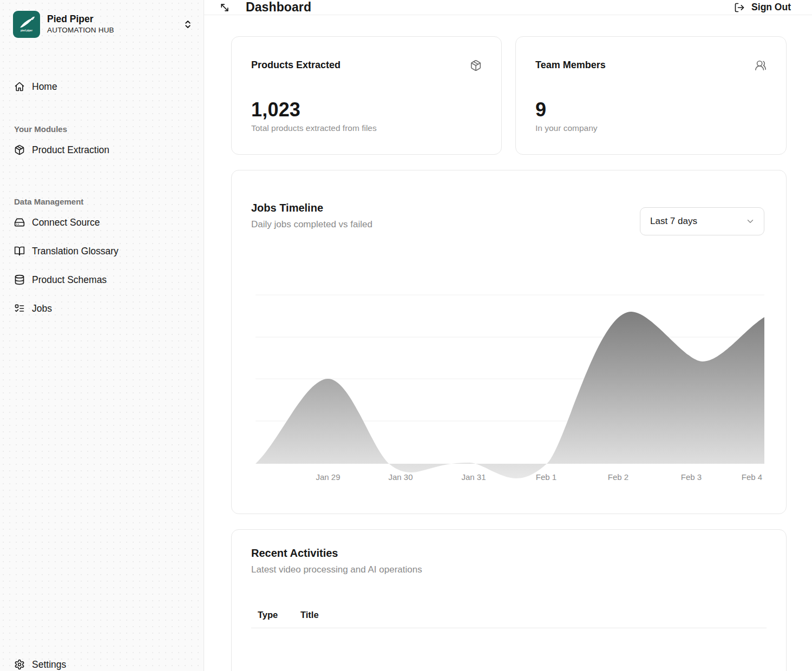 This screenshot has width=812, height=671. I want to click on pied-piper-logo: pied piper, so click(27, 24).